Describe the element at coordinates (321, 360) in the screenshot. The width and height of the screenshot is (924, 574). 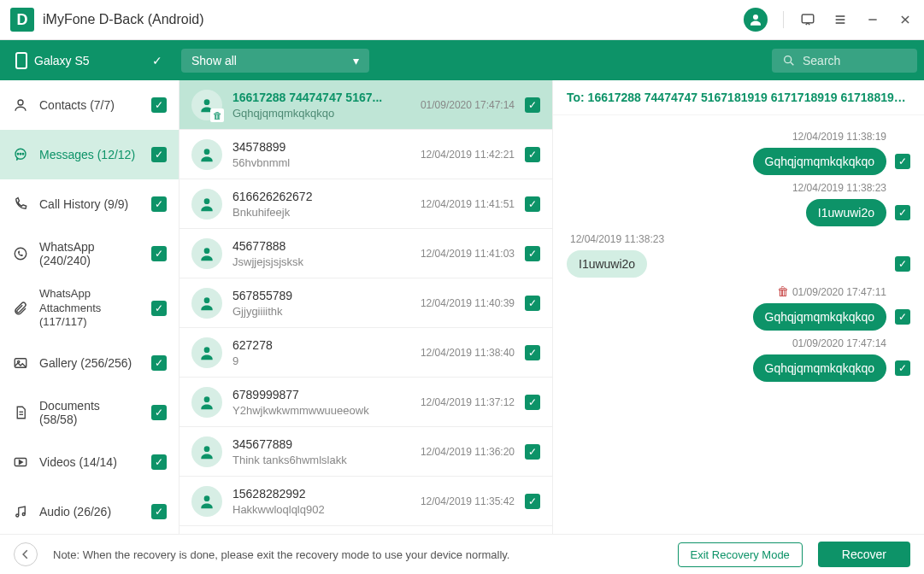
I see `conversation-snippet: 9` at that location.